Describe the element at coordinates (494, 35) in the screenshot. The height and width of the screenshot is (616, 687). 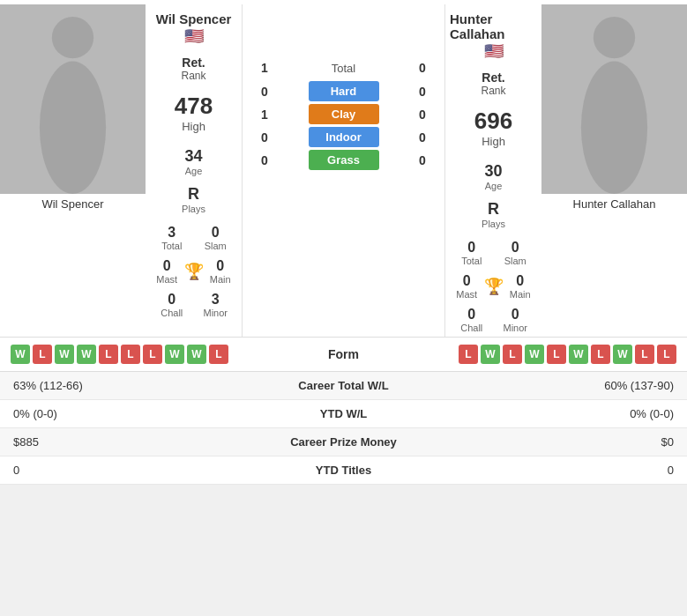
I see `right-name-flag: Hunter Callahan 🇺🇸` at that location.